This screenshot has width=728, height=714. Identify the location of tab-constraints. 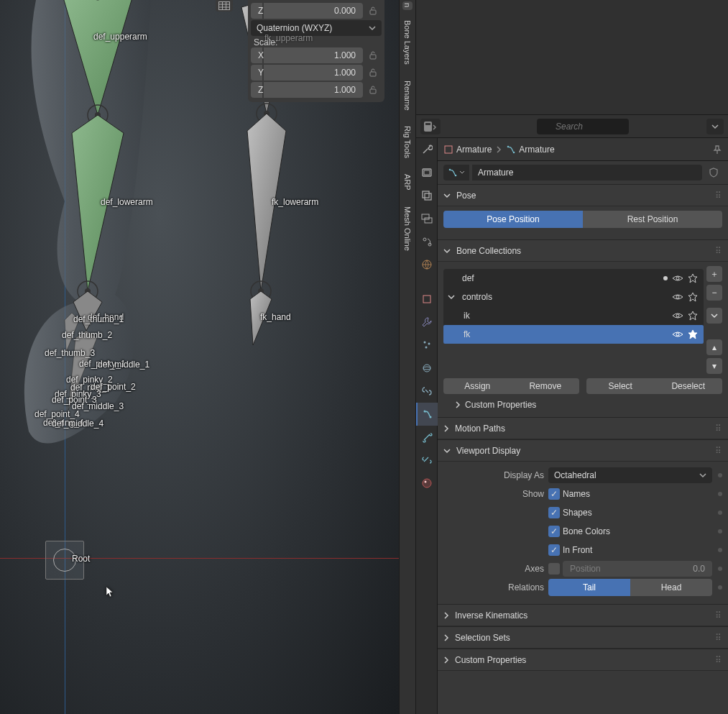
(427, 391).